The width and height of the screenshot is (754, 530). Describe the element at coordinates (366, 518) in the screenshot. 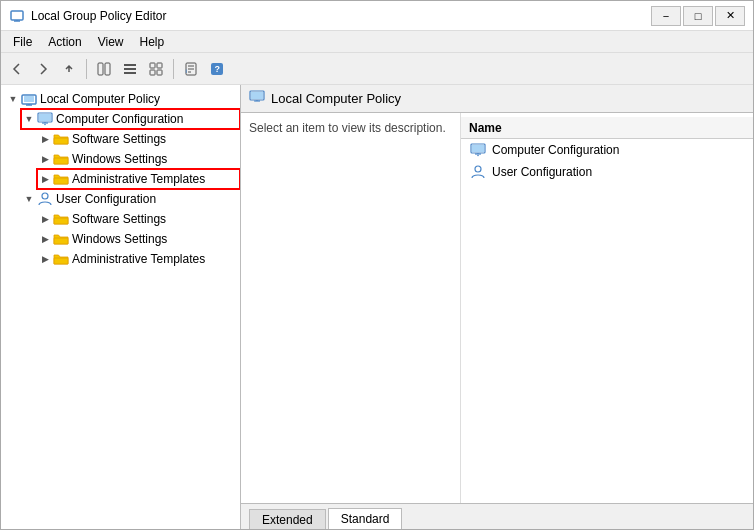

I see `tab-standard: Standard` at that location.